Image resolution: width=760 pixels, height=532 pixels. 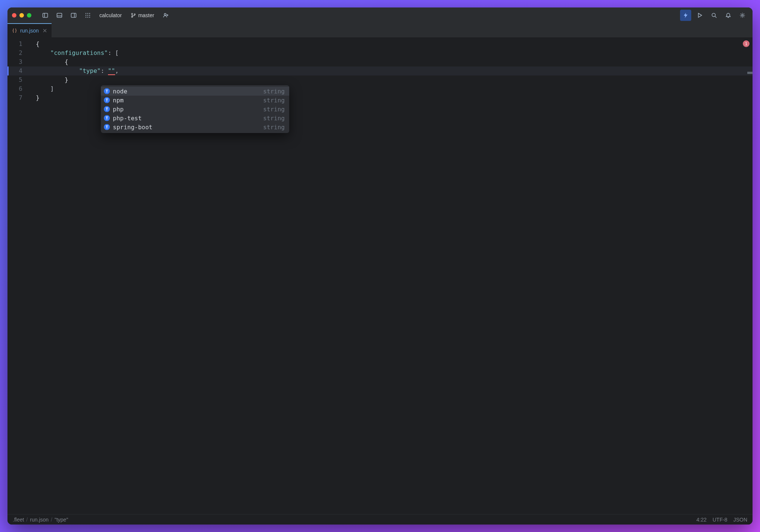 I want to click on line-number: 7, so click(x=18, y=98).